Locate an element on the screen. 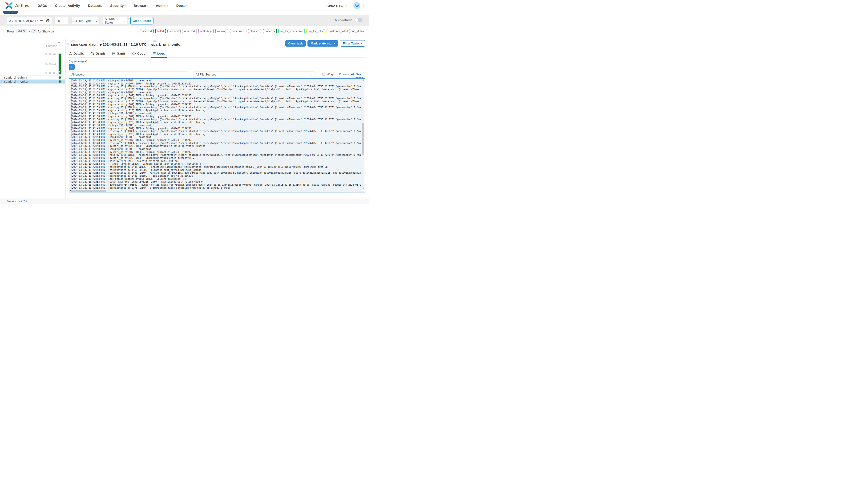 The image size is (868, 479). vertical-scrollbar: ▲ ▼ is located at coordinates (363, 134).